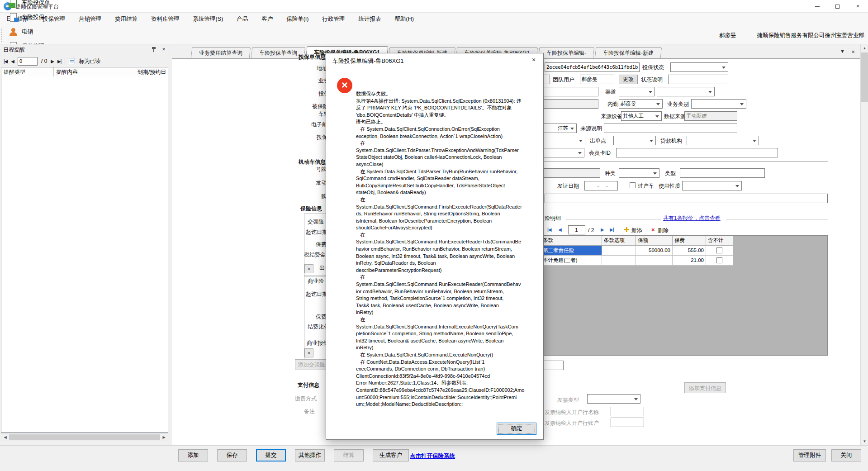 This screenshot has height=471, width=868. Describe the element at coordinates (29, 32) in the screenshot. I see `toolbar-button-3: 电销` at that location.